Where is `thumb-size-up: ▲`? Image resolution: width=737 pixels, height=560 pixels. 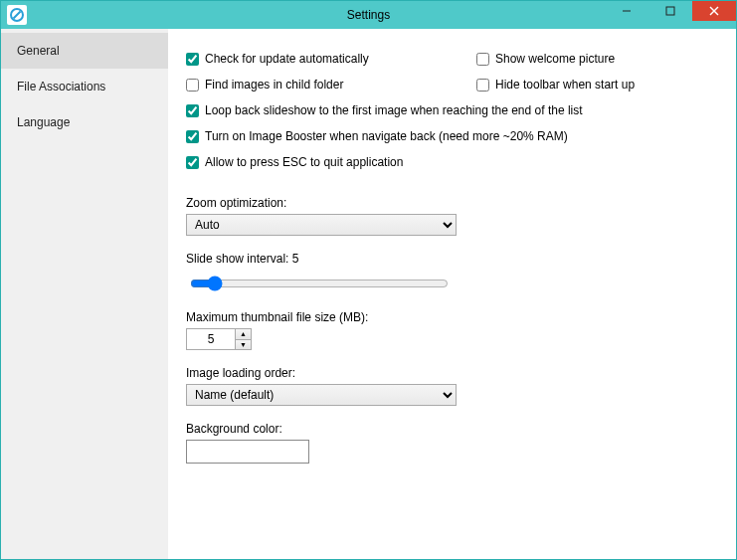 thumb-size-up: ▲ is located at coordinates (243, 334).